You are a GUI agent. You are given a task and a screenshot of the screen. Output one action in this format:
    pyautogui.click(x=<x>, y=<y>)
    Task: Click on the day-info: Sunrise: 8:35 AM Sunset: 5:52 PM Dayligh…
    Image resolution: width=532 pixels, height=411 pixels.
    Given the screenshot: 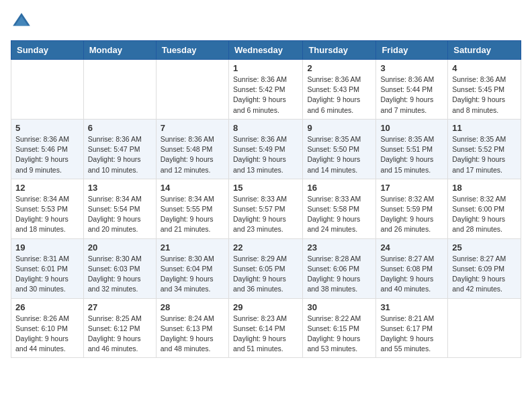 What is the action you would take?
    pyautogui.click(x=484, y=154)
    